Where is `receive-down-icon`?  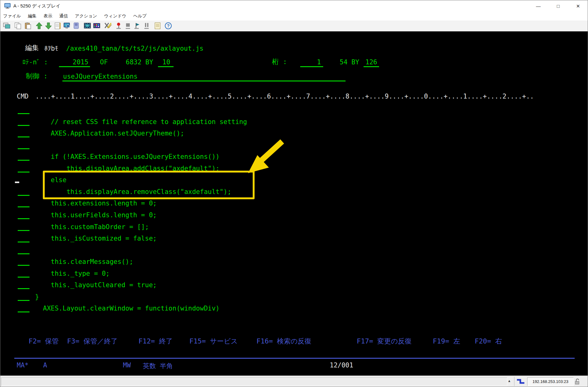 receive-down-icon is located at coordinates (48, 26).